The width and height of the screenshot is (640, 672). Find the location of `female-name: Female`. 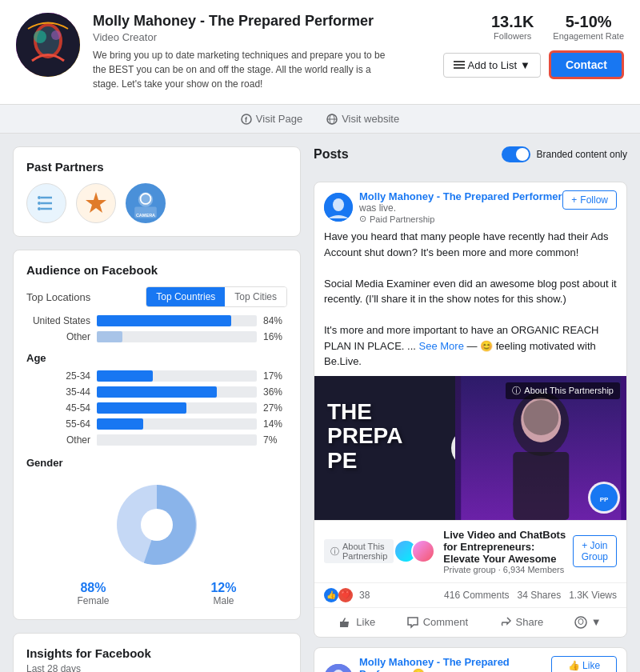

female-name: Female is located at coordinates (93, 601).